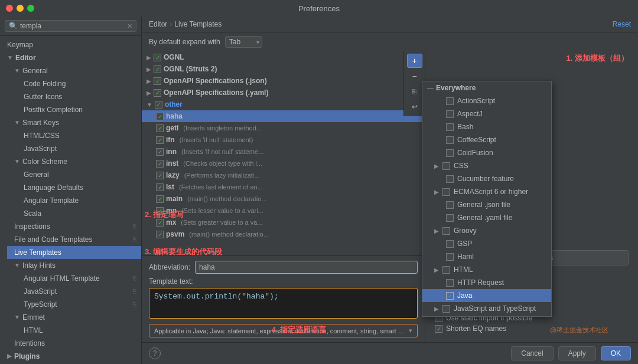  Describe the element at coordinates (284, 330) in the screenshot. I see `applicable-bar: Applicable in Java; Java: statement, exp…` at that location.